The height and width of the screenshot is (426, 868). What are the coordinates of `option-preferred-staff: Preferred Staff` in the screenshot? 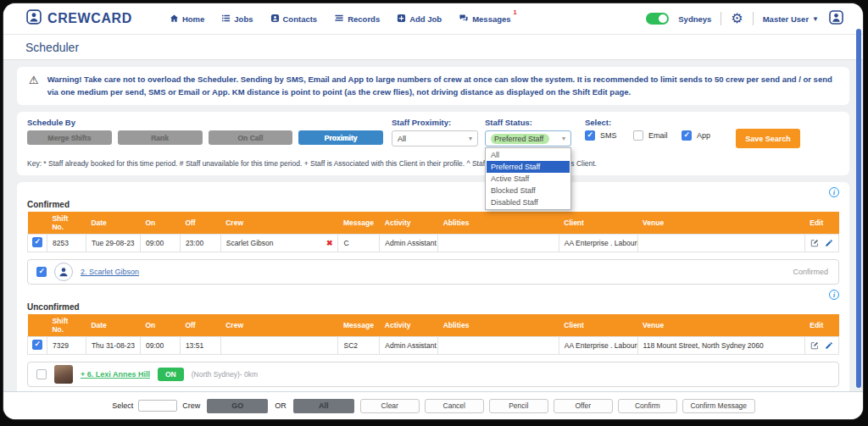 It's located at (528, 167).